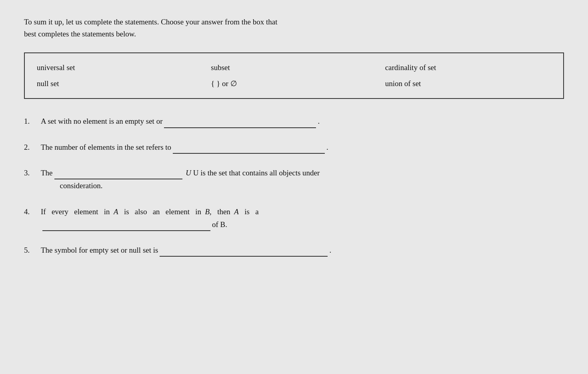 Image resolution: width=588 pixels, height=374 pixels. What do you see at coordinates (80, 34) in the screenshot?
I see `intro-line2: best completes the statements below.` at bounding box center [80, 34].